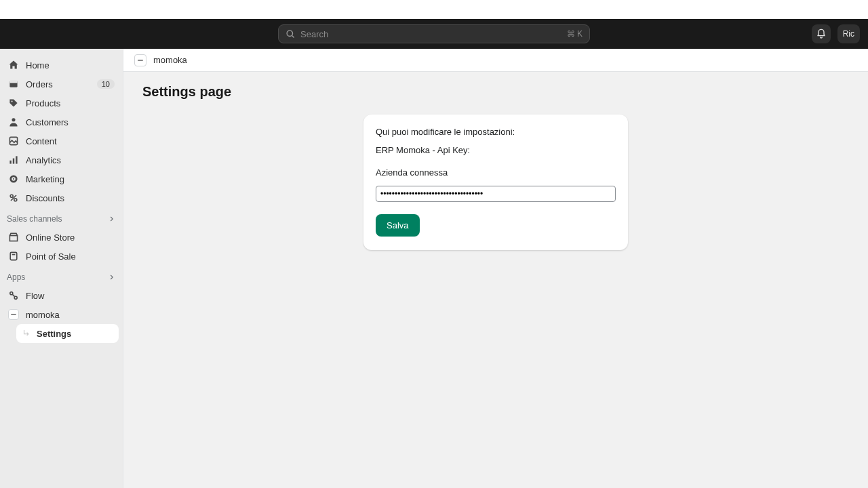 This screenshot has height=488, width=868. I want to click on nav-content: Content, so click(61, 141).